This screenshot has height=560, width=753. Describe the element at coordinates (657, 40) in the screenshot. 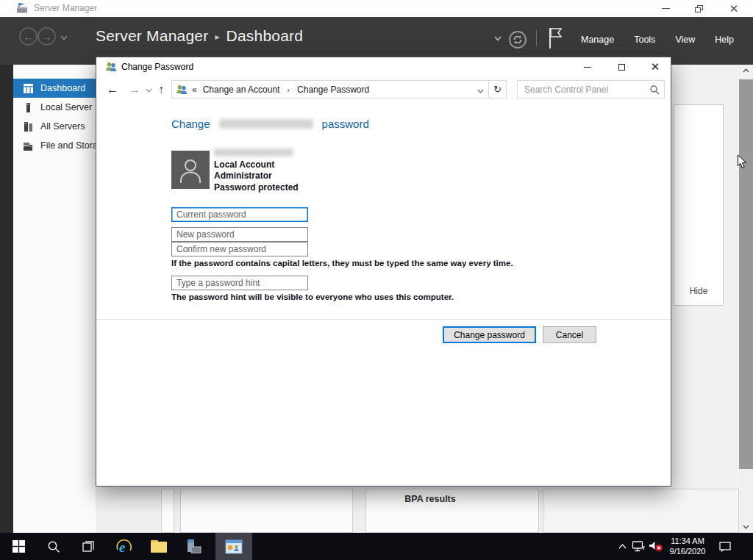

I see `header-menu: Manage Tools View Help` at that location.